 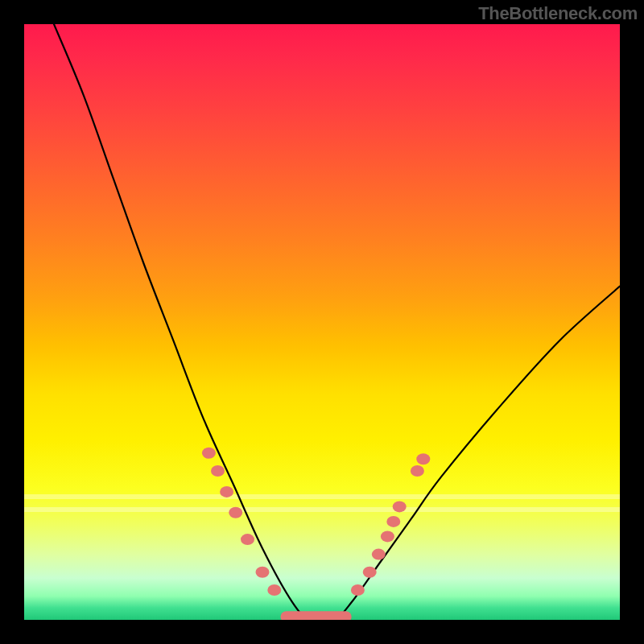 I want to click on beads-left-group, so click(x=242, y=522).